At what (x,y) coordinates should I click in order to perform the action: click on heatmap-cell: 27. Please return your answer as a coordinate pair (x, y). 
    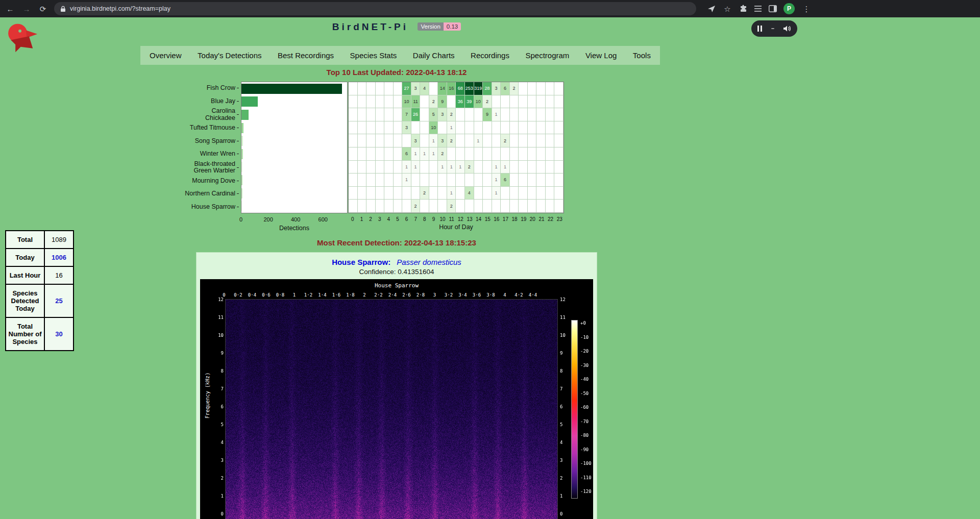
    Looking at the image, I should click on (407, 89).